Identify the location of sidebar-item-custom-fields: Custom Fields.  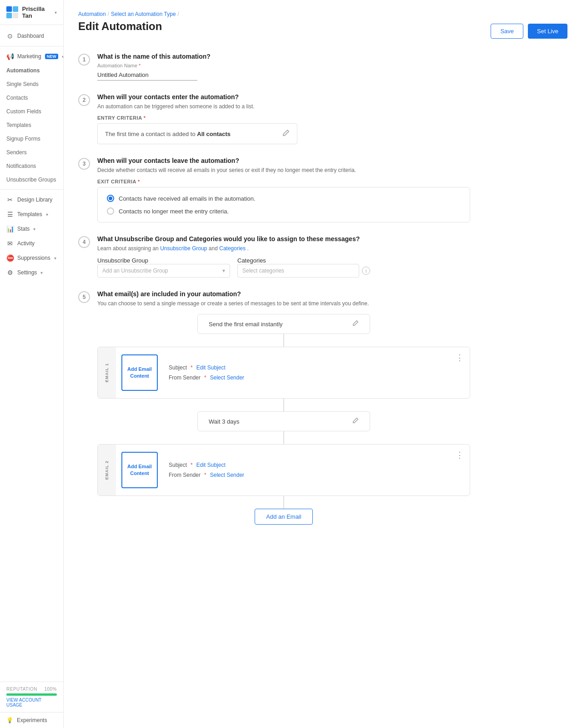
(32, 111).